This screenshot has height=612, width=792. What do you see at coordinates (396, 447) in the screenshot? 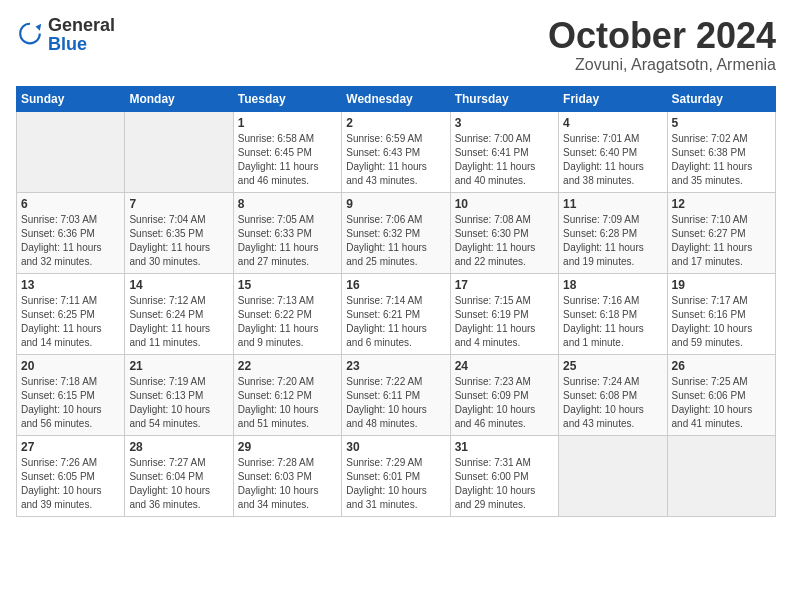
I see `day-number: 30` at bounding box center [396, 447].